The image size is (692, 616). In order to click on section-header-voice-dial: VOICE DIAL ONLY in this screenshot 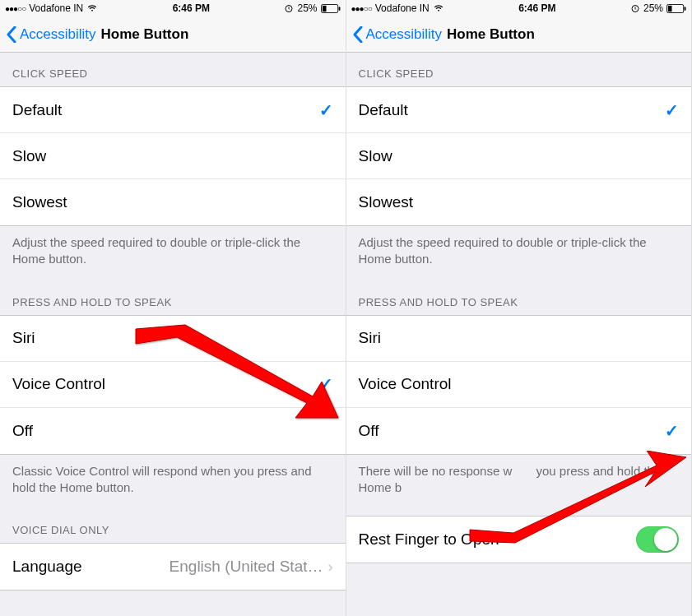, I will do `click(173, 526)`.